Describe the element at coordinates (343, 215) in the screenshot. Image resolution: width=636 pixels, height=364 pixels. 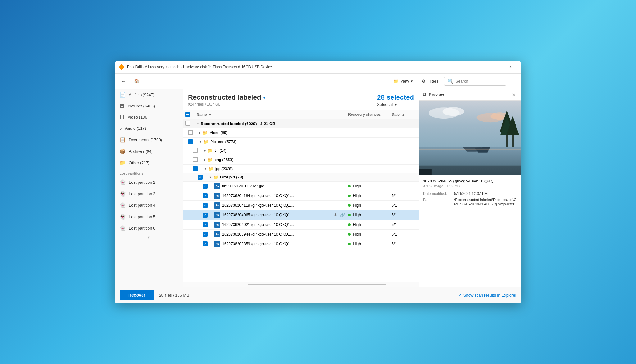
I see `link-icon: 🔗` at that location.